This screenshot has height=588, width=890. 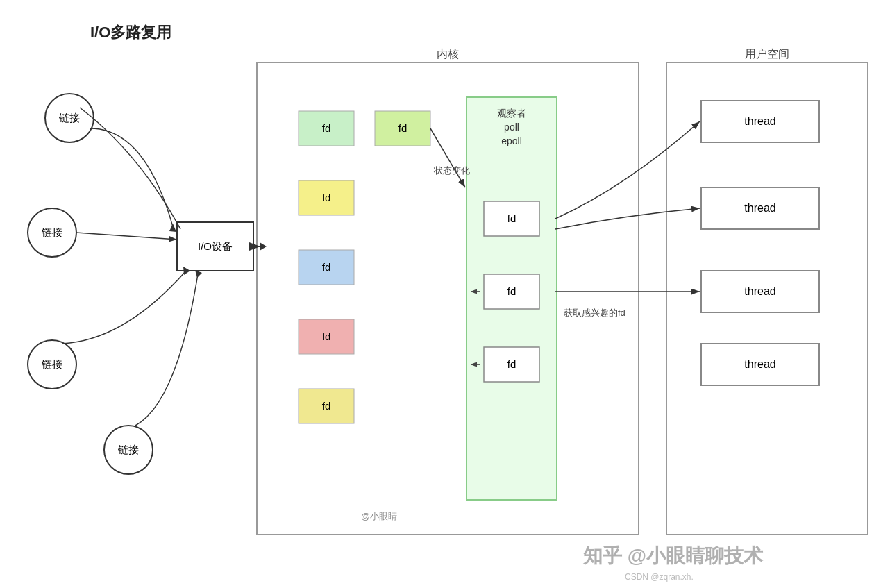 What do you see at coordinates (451, 171) in the screenshot?
I see `svg-text: 状态变化` at bounding box center [451, 171].